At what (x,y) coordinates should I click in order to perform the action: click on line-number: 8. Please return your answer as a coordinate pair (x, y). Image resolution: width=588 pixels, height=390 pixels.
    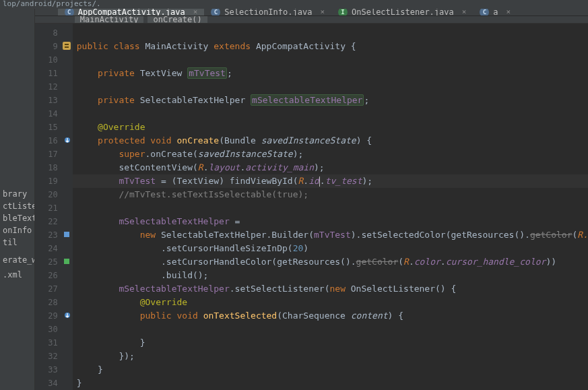
    Looking at the image, I should click on (54, 33).